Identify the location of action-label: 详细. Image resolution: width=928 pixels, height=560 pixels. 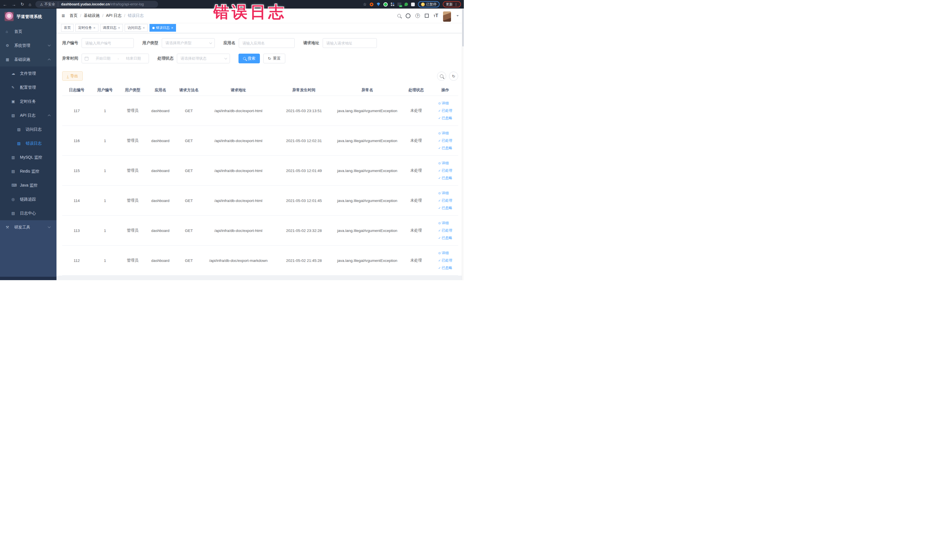
(445, 103).